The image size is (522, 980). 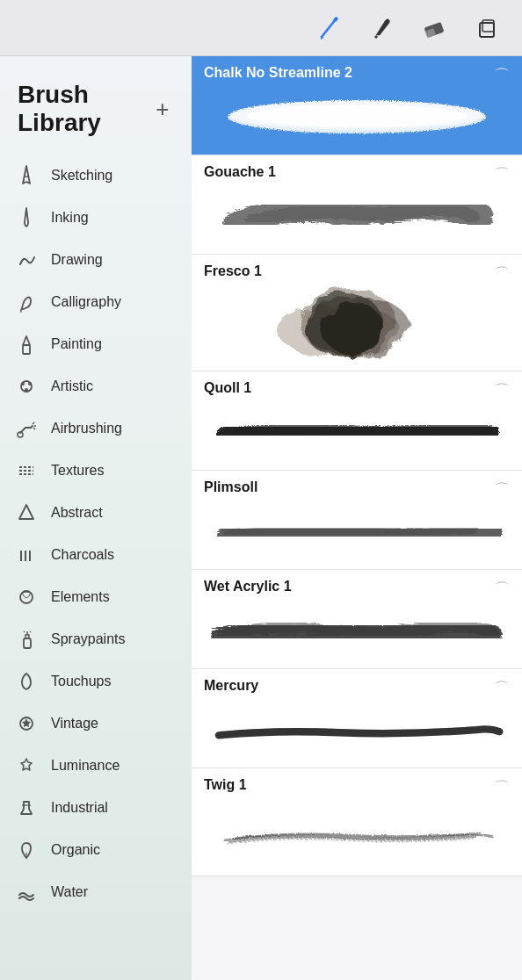 I want to click on brush-item-mercury: Mercury ⌒, so click(x=357, y=718).